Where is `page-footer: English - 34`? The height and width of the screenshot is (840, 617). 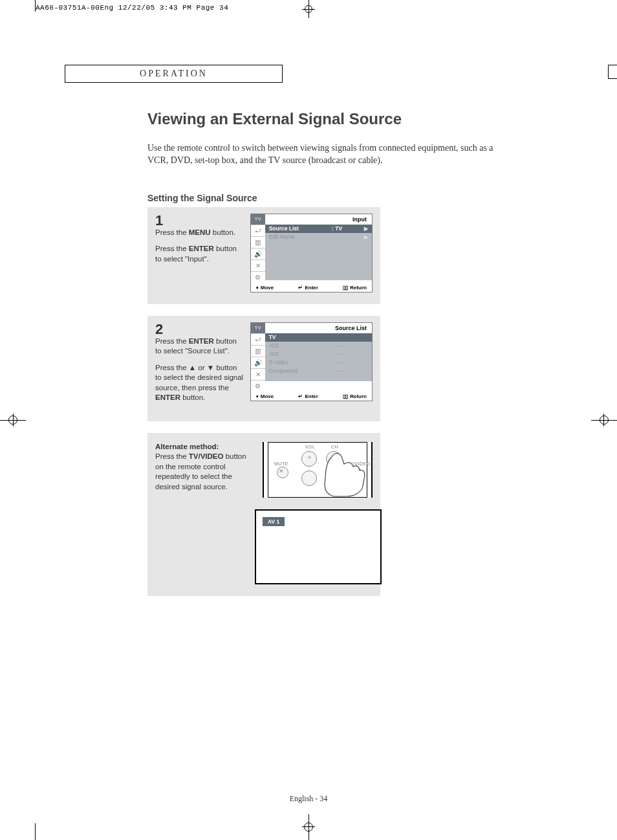
page-footer: English - 34 is located at coordinates (308, 799).